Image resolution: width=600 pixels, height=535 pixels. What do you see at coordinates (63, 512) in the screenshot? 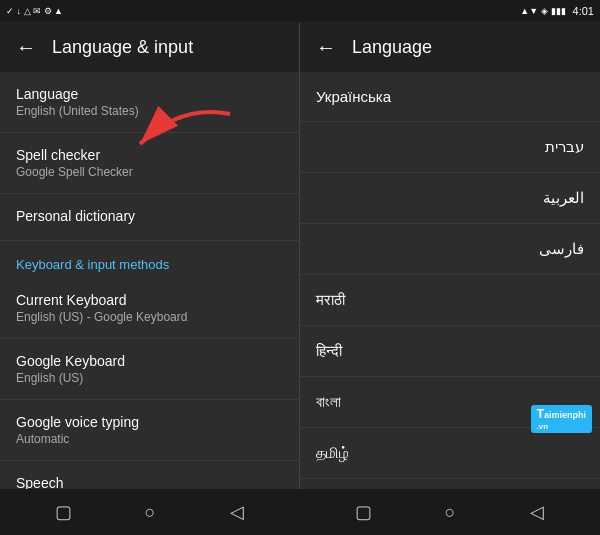
I see `nav-square-left: ▢` at bounding box center [63, 512].